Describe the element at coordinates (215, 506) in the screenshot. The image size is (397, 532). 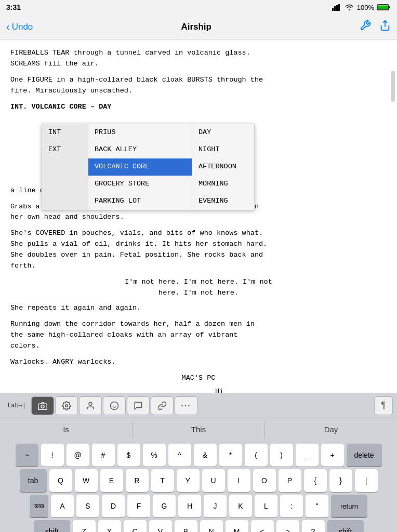
I see `key-j: J` at that location.